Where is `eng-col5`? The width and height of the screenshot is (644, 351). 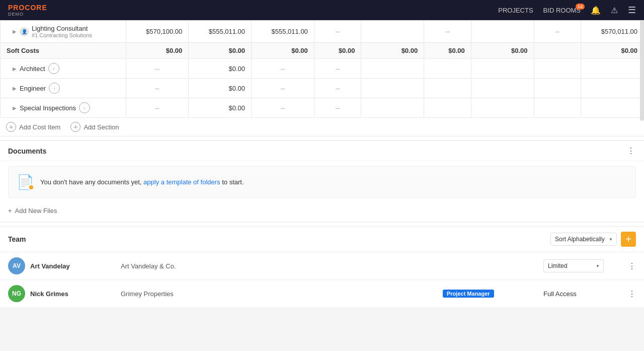 eng-col5 is located at coordinates (392, 89).